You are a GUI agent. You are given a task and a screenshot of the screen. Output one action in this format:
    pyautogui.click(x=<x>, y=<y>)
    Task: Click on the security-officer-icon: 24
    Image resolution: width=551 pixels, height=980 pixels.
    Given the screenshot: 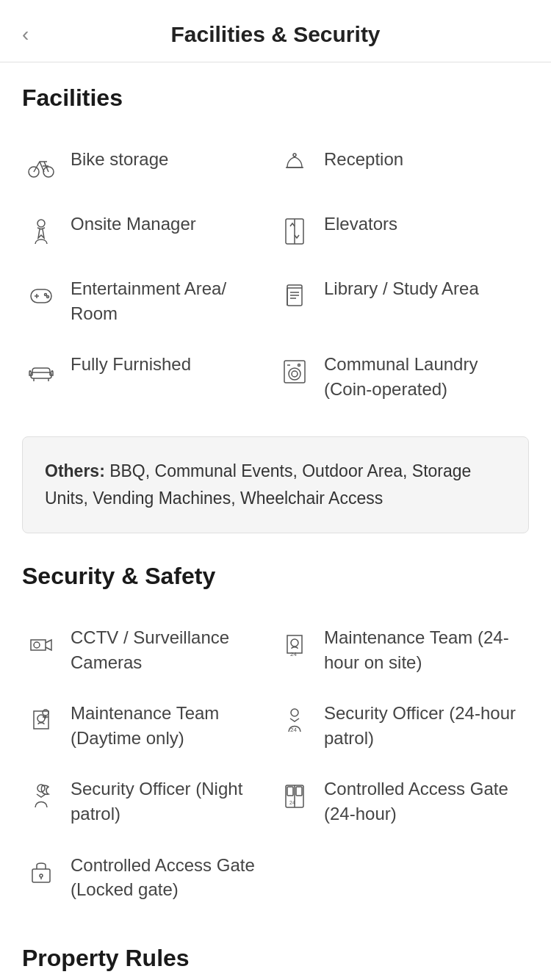 What is the action you would take?
    pyautogui.click(x=295, y=720)
    